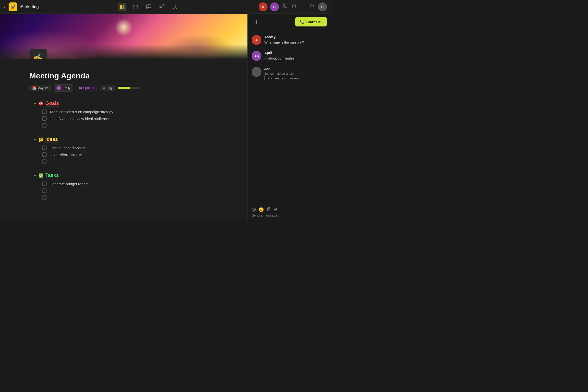 The width and height of the screenshot is (588, 392). Describe the element at coordinates (130, 112) in the screenshot. I see `goals-item-1: Team consensus on campaign strategy` at that location.